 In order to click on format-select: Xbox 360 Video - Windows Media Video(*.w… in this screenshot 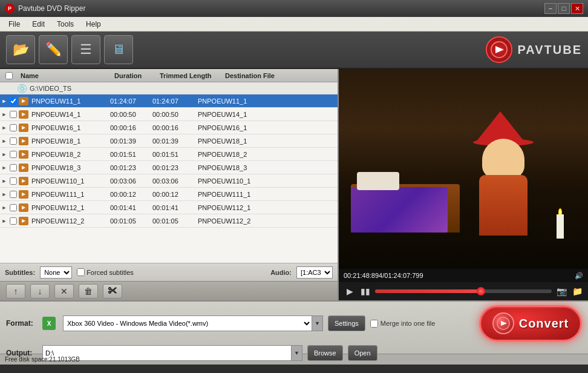, I will do `click(188, 323)`.